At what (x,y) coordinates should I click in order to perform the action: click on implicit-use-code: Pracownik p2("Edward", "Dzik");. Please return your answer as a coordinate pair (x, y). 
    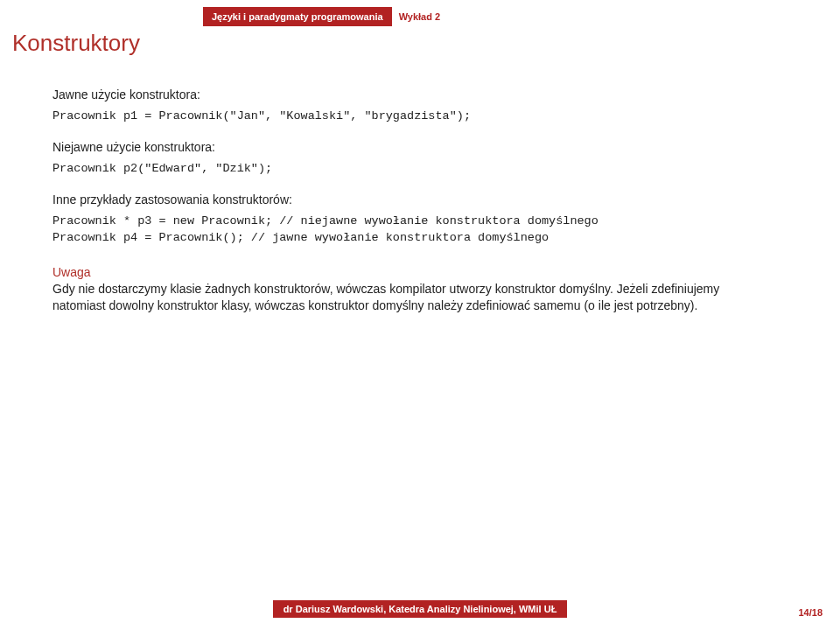
    Looking at the image, I should click on (420, 169).